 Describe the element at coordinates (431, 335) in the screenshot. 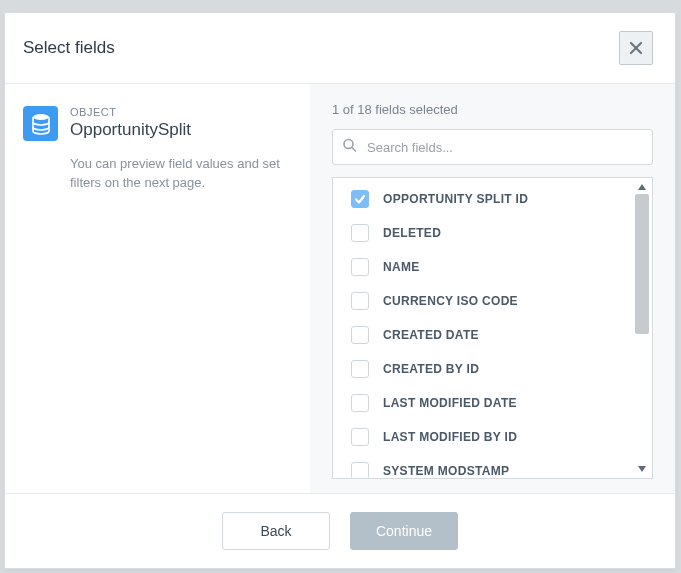

I see `field-label: CREATED DATE` at that location.